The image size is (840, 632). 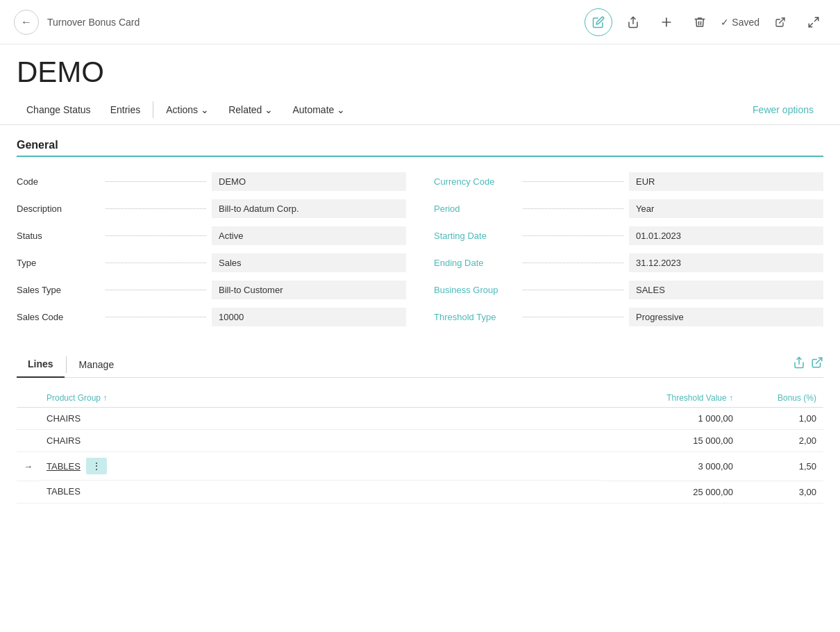 What do you see at coordinates (341, 110) in the screenshot?
I see `automate-chevron-icon: ⌄` at bounding box center [341, 110].